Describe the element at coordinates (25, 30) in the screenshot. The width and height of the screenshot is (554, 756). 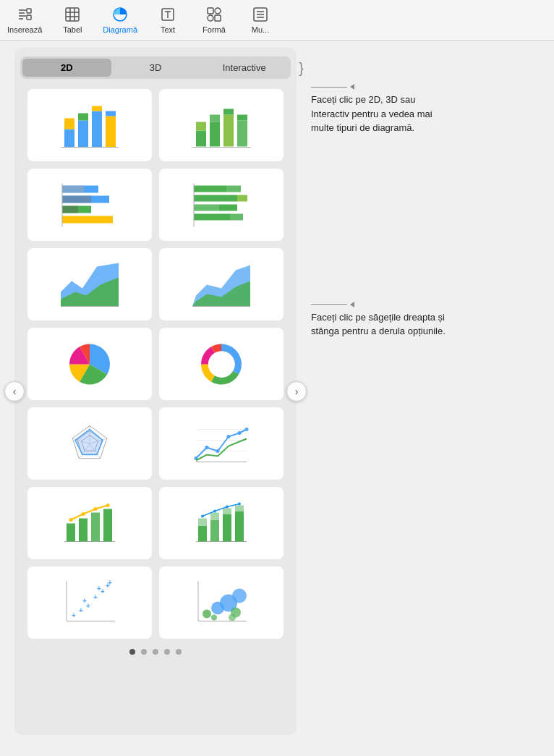
I see `toolbar-label-inserare: Inserează` at that location.